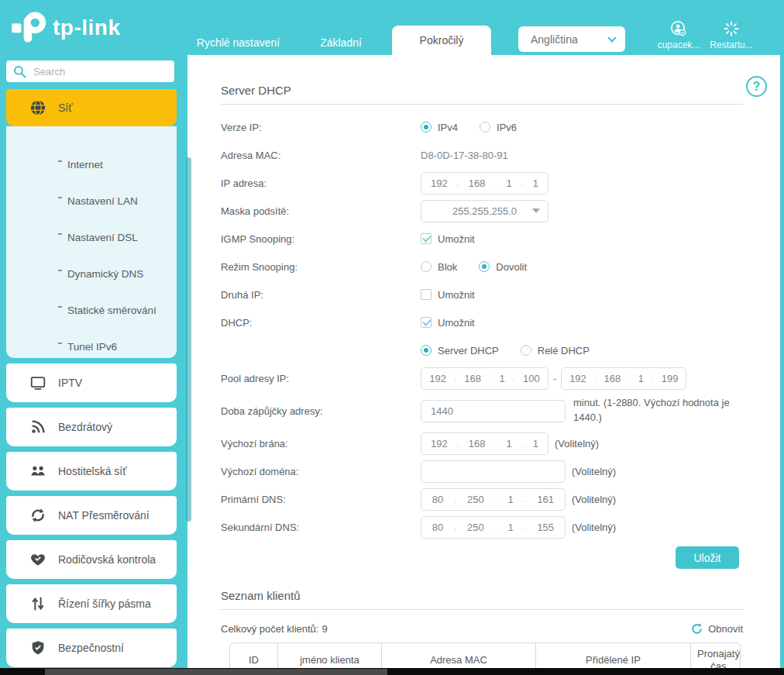 The image size is (784, 675). What do you see at coordinates (95, 71) in the screenshot?
I see `search-input` at bounding box center [95, 71].